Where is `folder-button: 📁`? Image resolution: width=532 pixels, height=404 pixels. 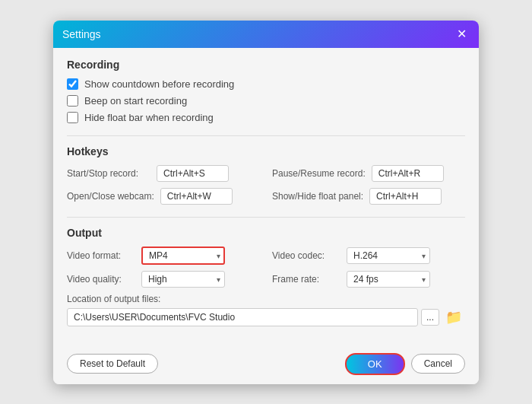 folder-button: 📁 is located at coordinates (454, 317).